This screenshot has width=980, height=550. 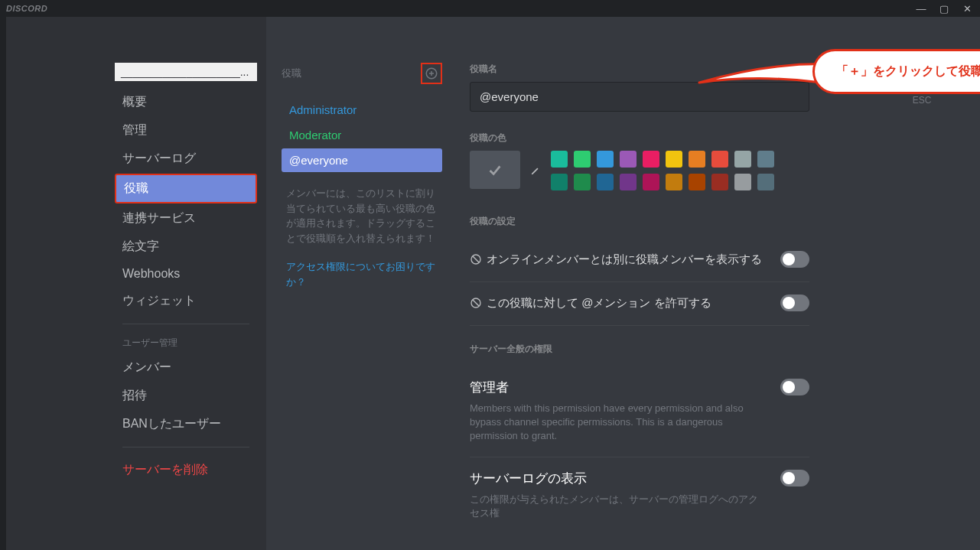 I want to click on perm-title: オンラインメンバーとは別に役職メンバーを表示する, so click(x=617, y=259).